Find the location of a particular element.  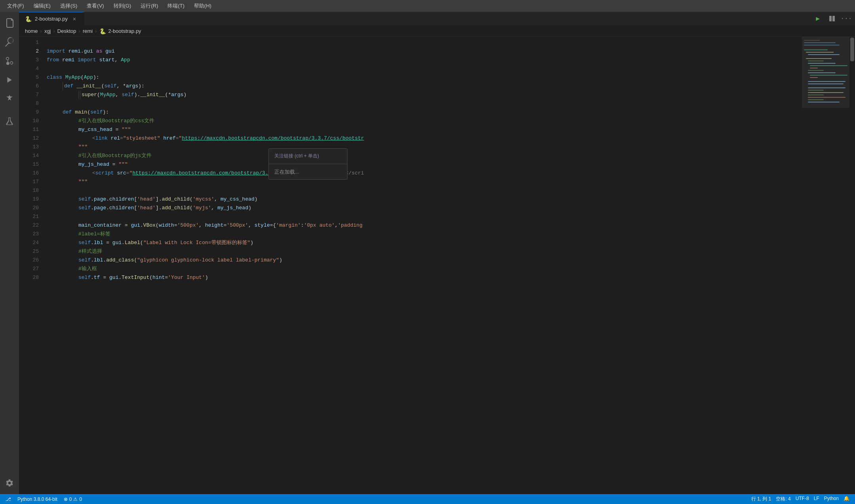

settings-icon is located at coordinates (10, 483).